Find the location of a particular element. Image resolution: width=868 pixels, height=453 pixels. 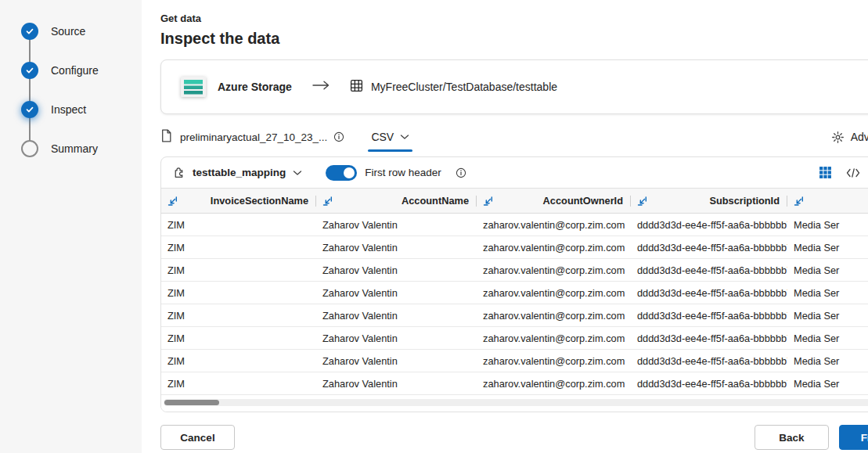

file-format-bar: preliminaryactual_27_10_23_... CSV Advan… is located at coordinates (514, 137).